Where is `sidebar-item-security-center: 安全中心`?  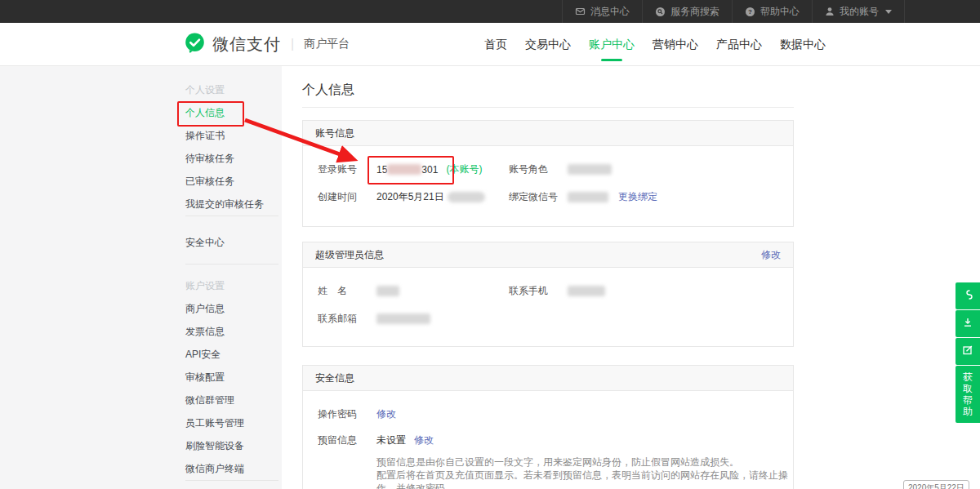 sidebar-item-security-center: 安全中心 is located at coordinates (222, 242).